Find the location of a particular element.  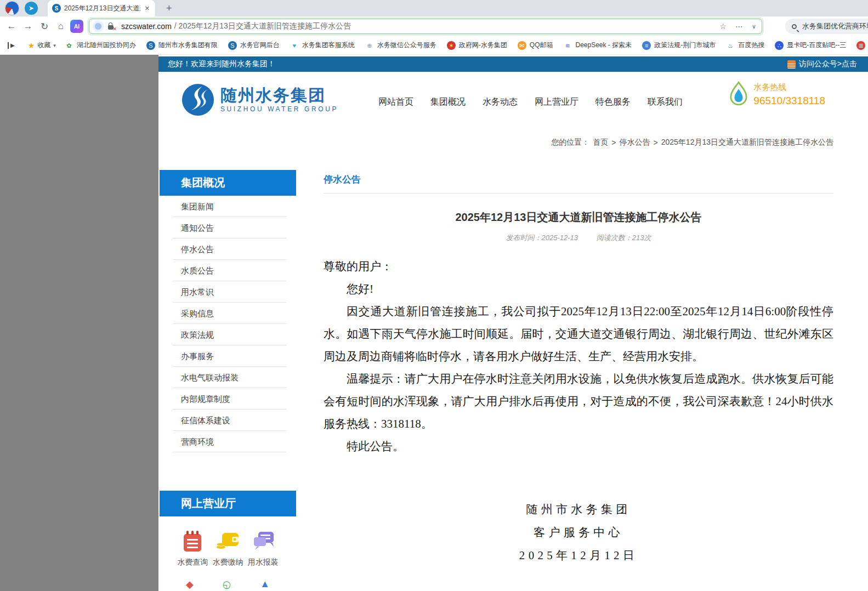

bookmark-label: 水务微信公众号服务 is located at coordinates (407, 45).